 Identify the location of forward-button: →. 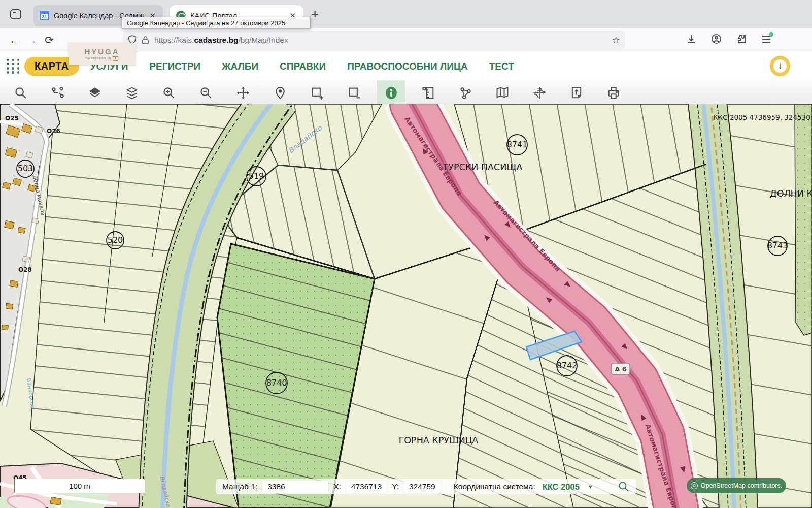
(32, 40).